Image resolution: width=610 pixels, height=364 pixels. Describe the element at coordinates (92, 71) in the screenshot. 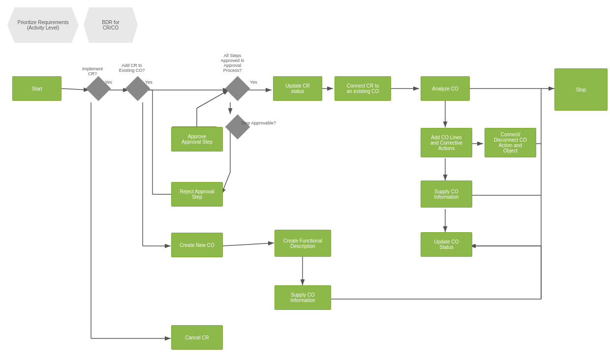

I see `label-implement-cr: ImplementCR?` at that location.